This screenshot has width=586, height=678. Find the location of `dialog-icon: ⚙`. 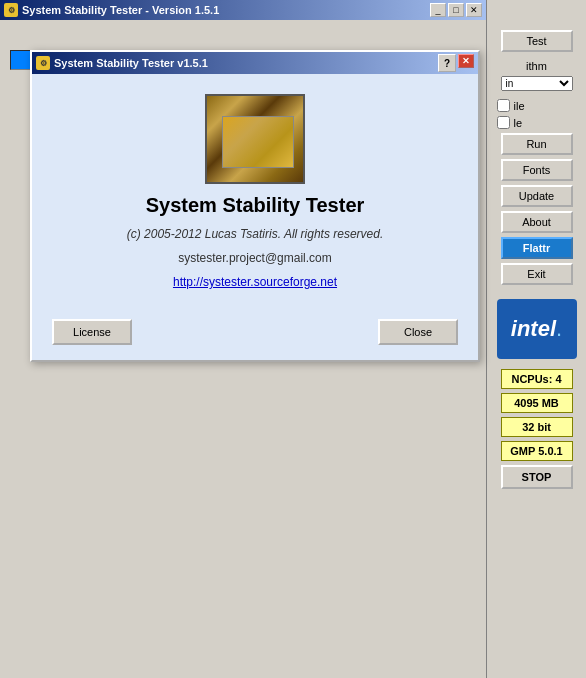

dialog-icon: ⚙ is located at coordinates (43, 63).